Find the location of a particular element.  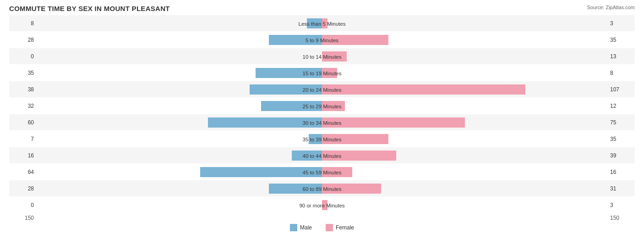

chart-row: 38 20 to 24 Minutes 107 is located at coordinates (322, 89).